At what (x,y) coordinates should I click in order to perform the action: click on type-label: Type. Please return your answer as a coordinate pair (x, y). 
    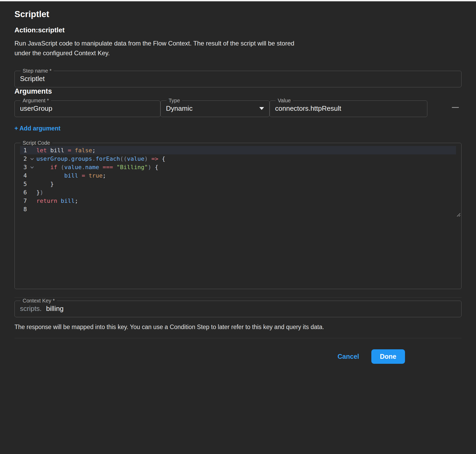
    Looking at the image, I should click on (174, 100).